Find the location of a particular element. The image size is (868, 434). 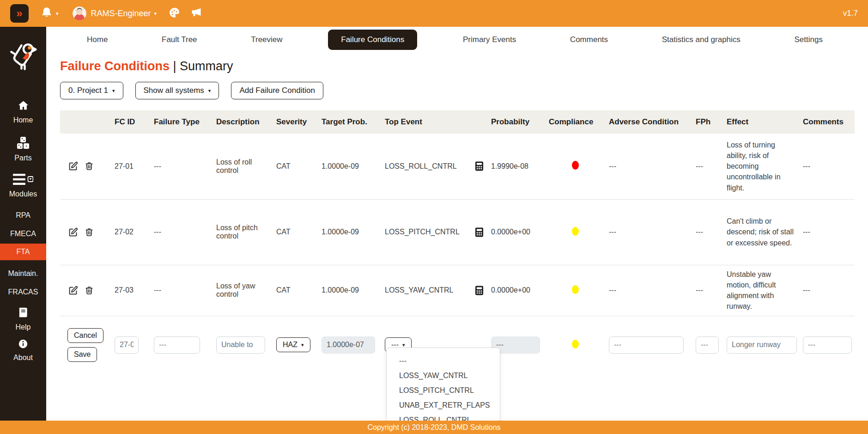

book-icon is located at coordinates (23, 313).